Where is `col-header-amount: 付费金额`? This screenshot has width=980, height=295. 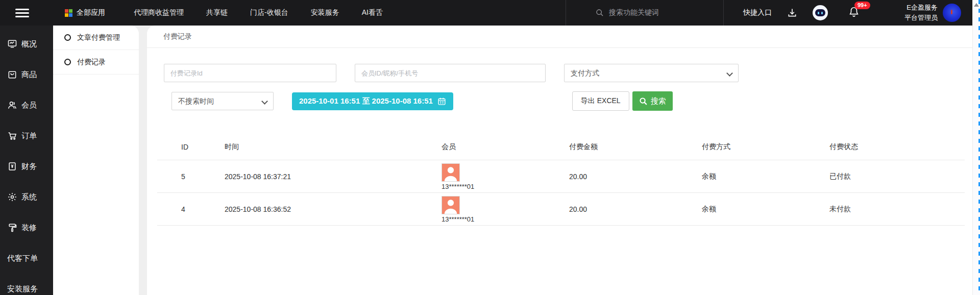
col-header-amount: 付费金额 is located at coordinates (635, 151).